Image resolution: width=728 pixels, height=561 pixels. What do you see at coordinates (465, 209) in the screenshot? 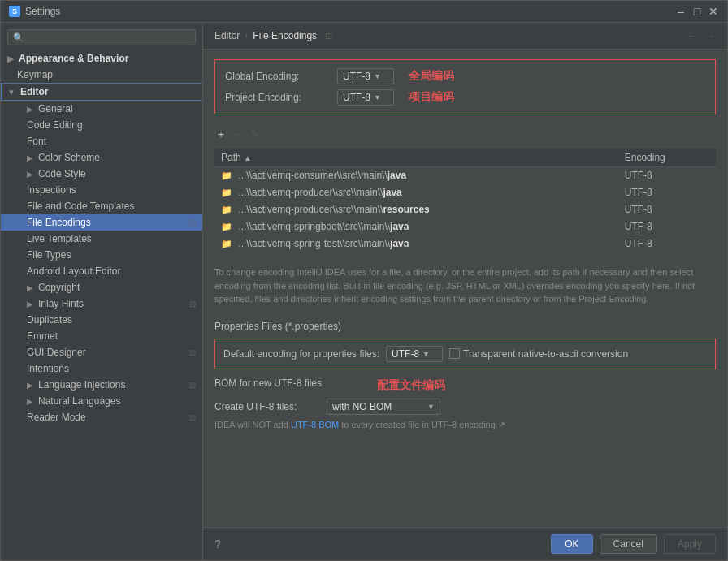
I see `table-row: 📁 ...\\activemq-producer\\src\\main\\res…` at bounding box center [465, 209].